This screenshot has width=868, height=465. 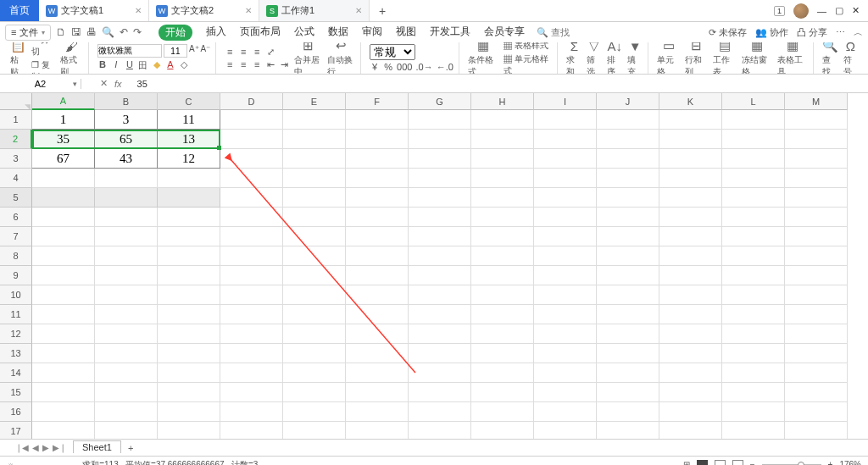 What do you see at coordinates (816, 276) in the screenshot?
I see `cell-M9` at bounding box center [816, 276].